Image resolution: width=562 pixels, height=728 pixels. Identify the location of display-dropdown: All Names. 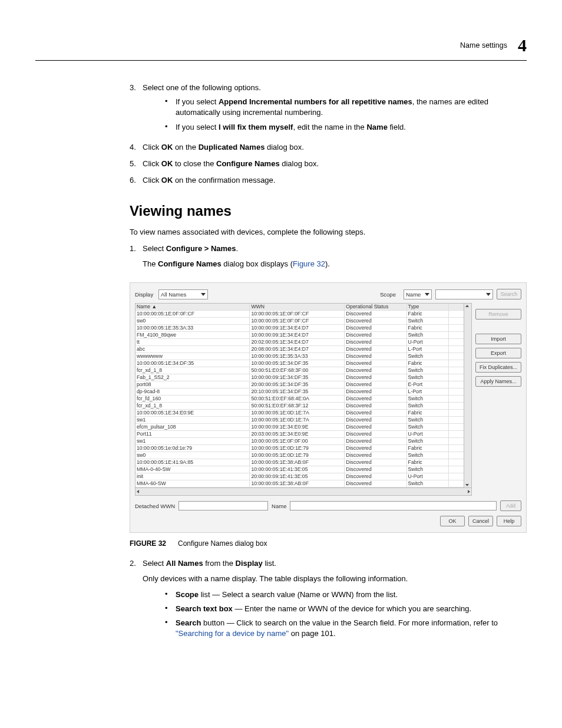
(183, 295).